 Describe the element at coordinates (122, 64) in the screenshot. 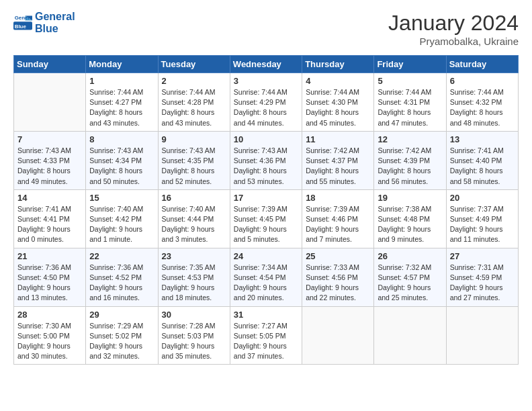

I see `col-header-monday: Monday` at that location.